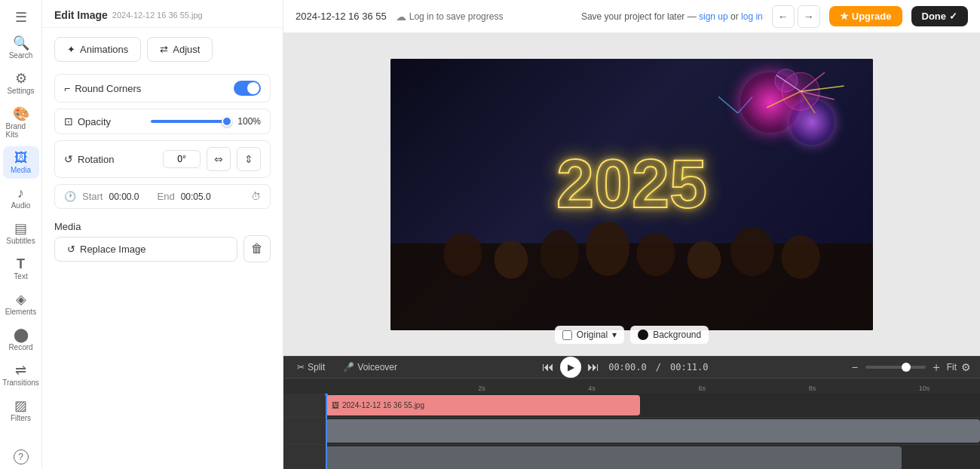  What do you see at coordinates (713, 17) in the screenshot?
I see `sign-up-link: sign up` at bounding box center [713, 17].